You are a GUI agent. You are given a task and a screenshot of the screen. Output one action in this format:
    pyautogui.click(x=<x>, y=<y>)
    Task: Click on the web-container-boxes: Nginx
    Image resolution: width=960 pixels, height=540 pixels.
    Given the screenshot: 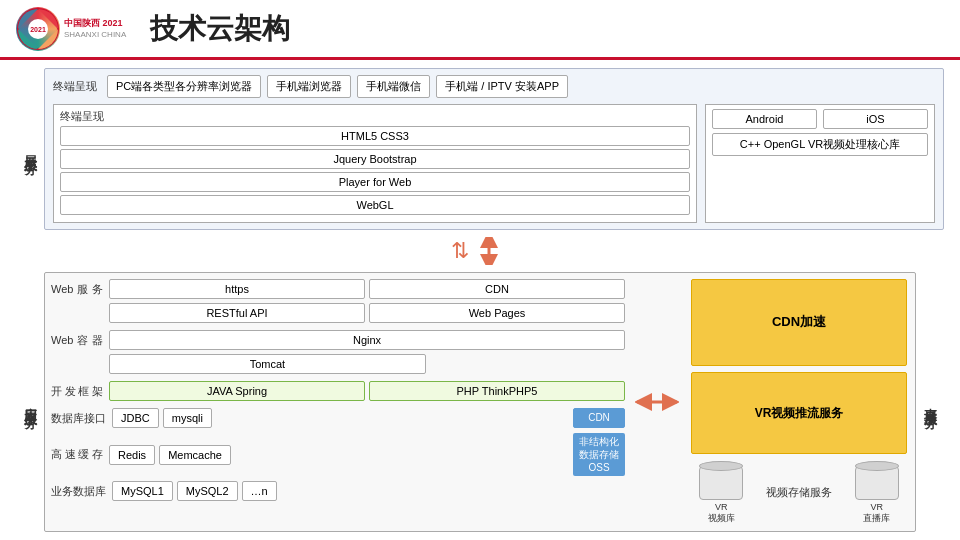 What is the action you would take?
    pyautogui.click(x=367, y=340)
    